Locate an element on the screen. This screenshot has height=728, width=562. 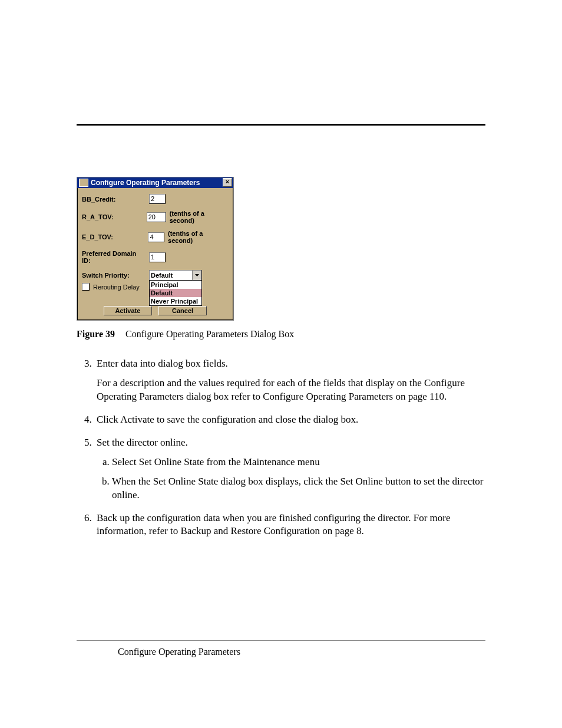
row-ra-tov: R_A_TOV: 20 (tenths of a second) is located at coordinates (156, 217).